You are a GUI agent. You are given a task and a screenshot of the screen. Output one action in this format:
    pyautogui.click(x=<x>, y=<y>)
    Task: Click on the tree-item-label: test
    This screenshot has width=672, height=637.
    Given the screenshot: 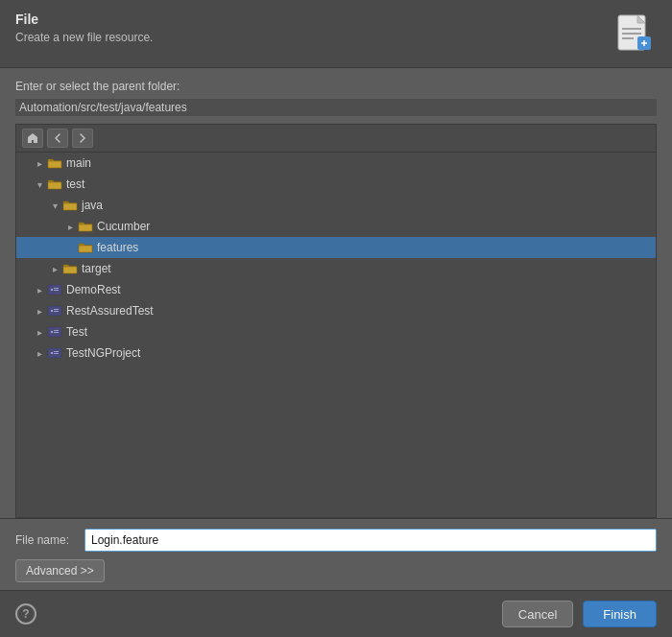 What is the action you would take?
    pyautogui.click(x=75, y=184)
    